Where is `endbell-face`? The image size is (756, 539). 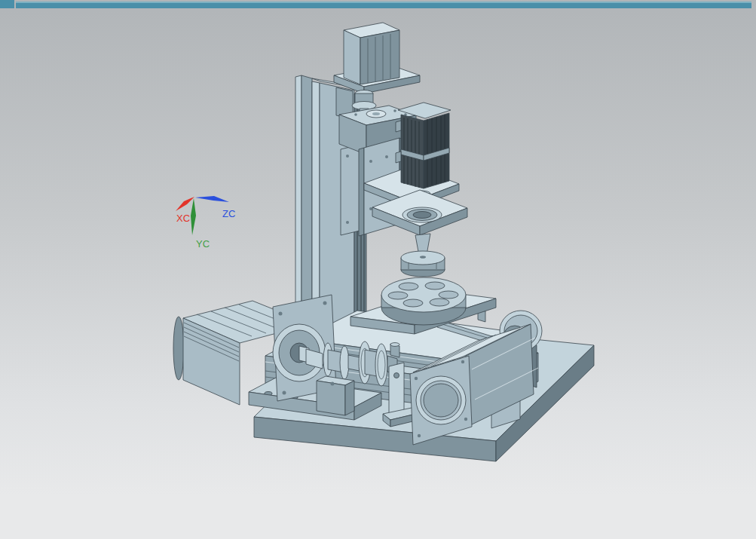 endbell-face is located at coordinates (441, 400).